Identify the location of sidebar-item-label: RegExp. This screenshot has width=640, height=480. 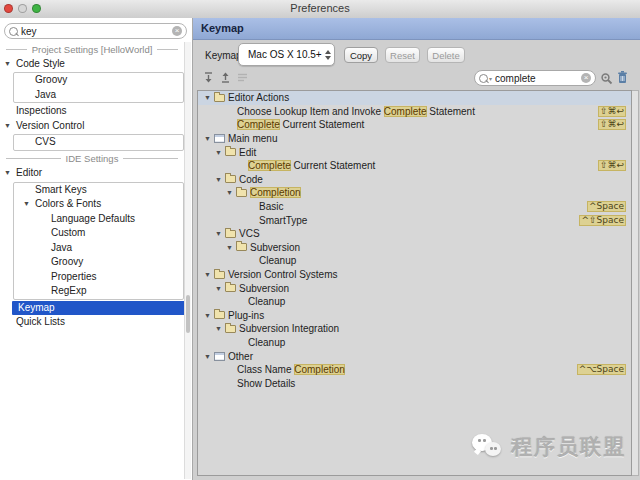
(69, 292).